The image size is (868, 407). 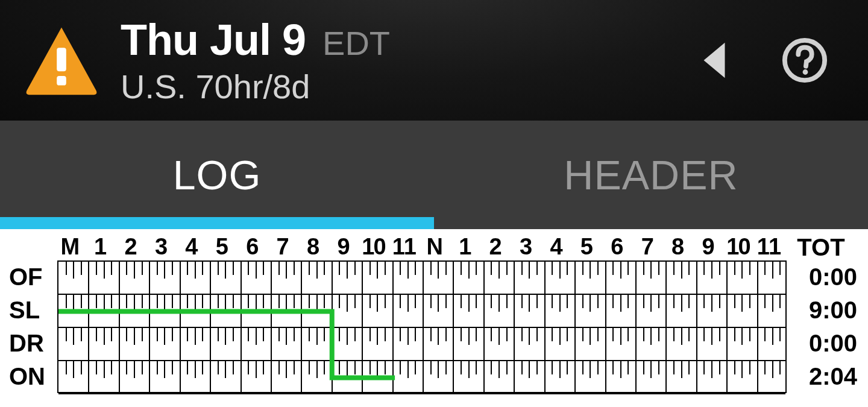 What do you see at coordinates (356, 43) in the screenshot?
I see `timezone-label: EDT` at bounding box center [356, 43].